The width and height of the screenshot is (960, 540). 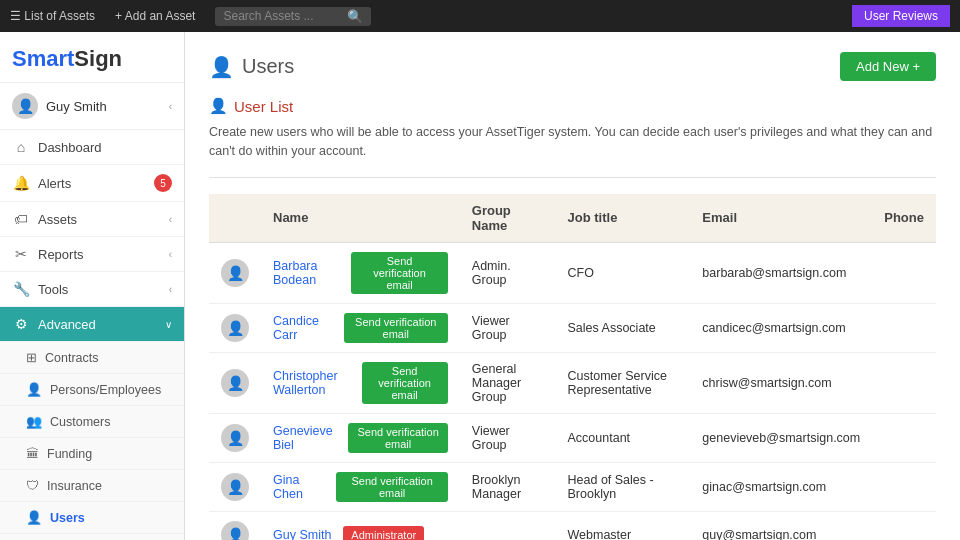 I want to click on sidebar-item-label: Reports, so click(x=61, y=254).